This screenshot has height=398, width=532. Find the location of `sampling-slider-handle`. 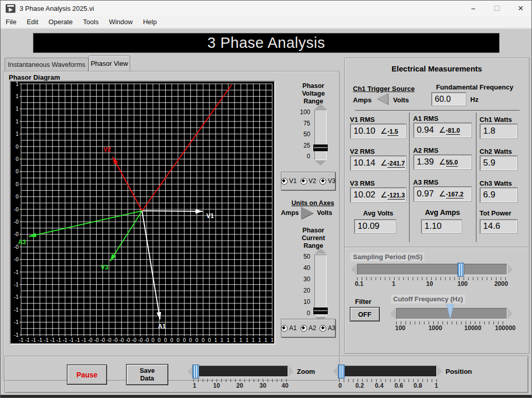

sampling-slider-handle is located at coordinates (461, 269).